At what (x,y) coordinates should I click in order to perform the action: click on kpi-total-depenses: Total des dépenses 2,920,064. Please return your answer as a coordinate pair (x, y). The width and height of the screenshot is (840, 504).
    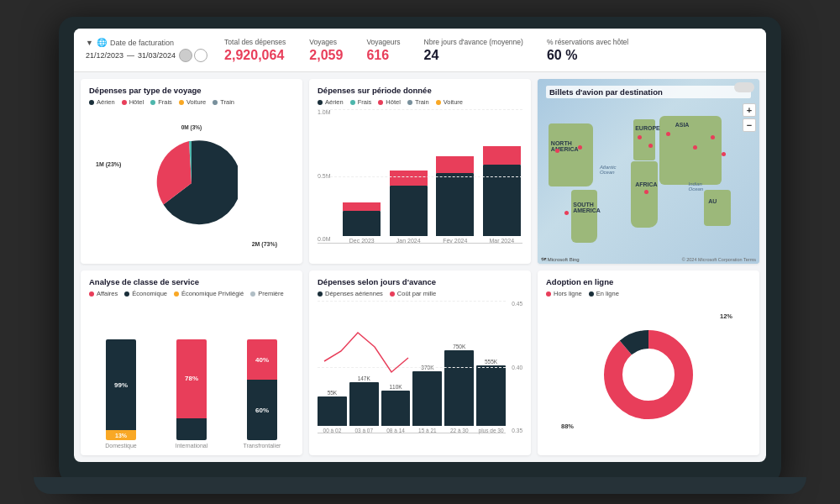
    Looking at the image, I should click on (255, 50).